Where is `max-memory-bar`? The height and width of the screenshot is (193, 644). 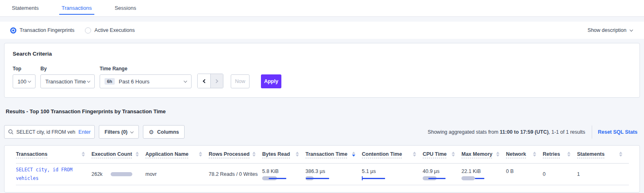 max-memory-bar is located at coordinates (474, 178).